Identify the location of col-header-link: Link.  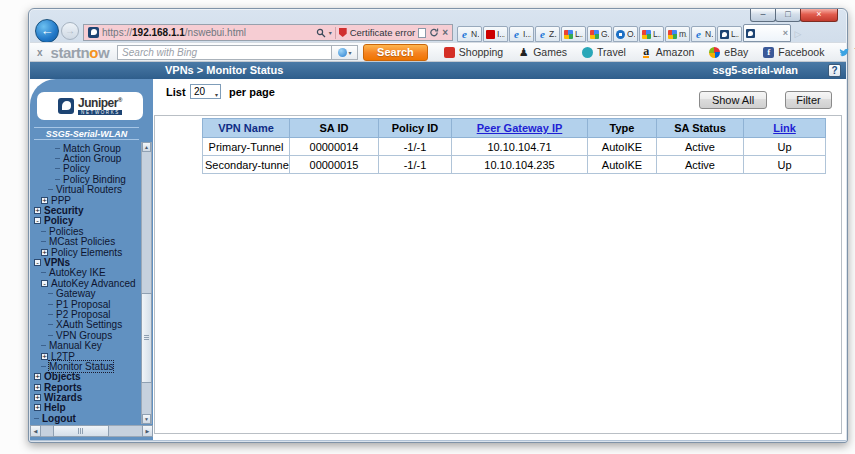
(785, 128).